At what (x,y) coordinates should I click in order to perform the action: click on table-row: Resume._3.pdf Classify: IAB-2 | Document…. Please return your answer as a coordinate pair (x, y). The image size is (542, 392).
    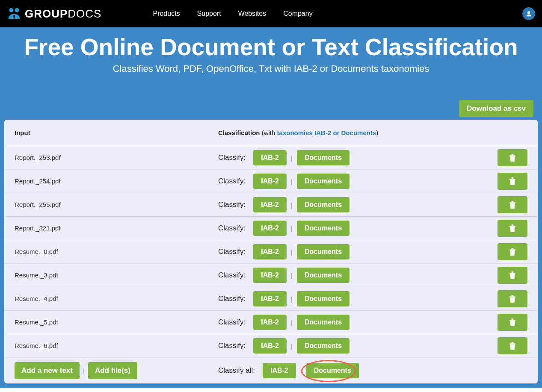
    Looking at the image, I should click on (271, 275).